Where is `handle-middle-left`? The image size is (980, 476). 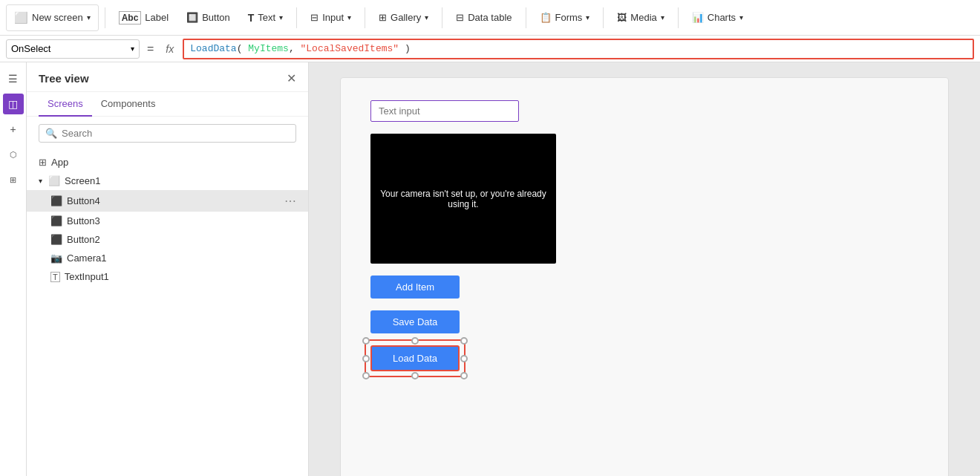 handle-middle-left is located at coordinates (366, 359).